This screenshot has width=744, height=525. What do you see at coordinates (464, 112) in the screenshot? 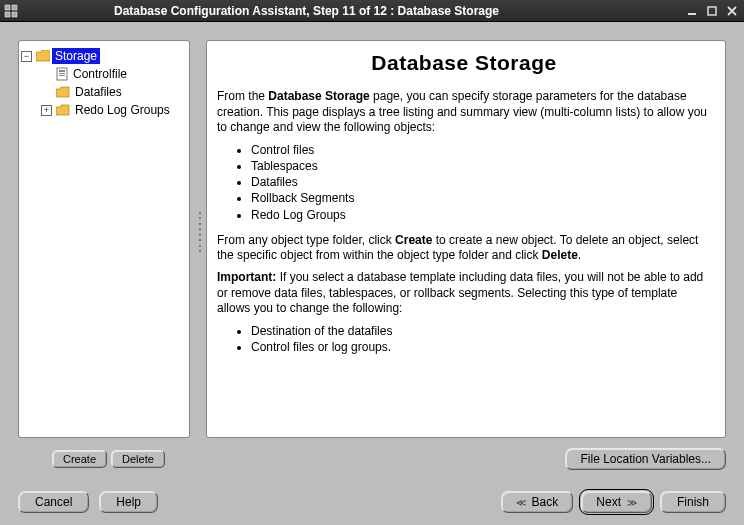
I see `intro-paragraph: From the Database Storage page, you can …` at bounding box center [464, 112].